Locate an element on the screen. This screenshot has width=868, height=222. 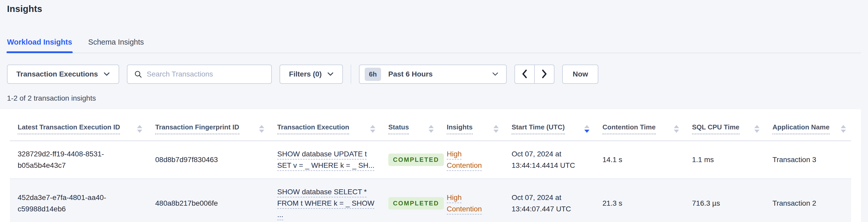
time-range-badge: 6h is located at coordinates (373, 74).